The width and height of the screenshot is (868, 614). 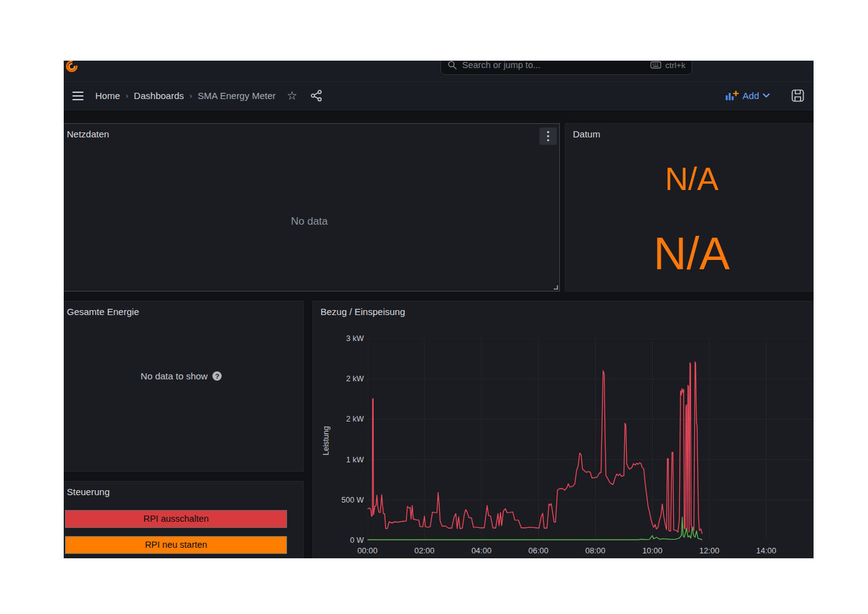 I want to click on menu-icon, so click(x=78, y=96).